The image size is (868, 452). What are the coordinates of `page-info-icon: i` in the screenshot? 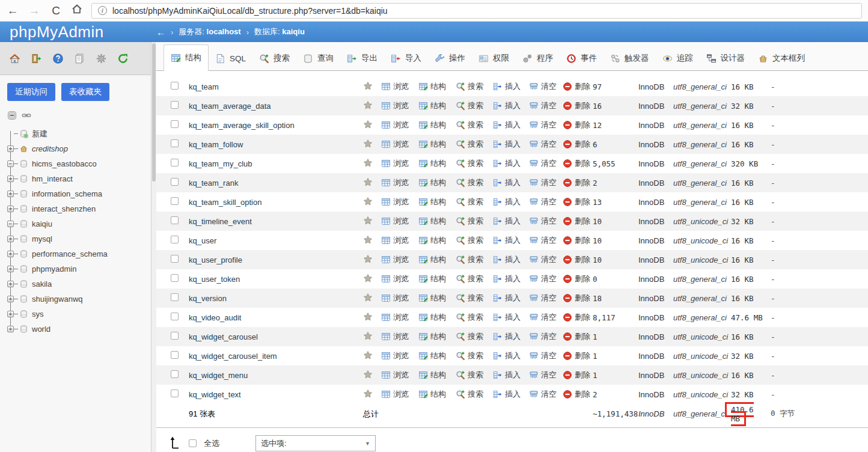 It's located at (102, 11).